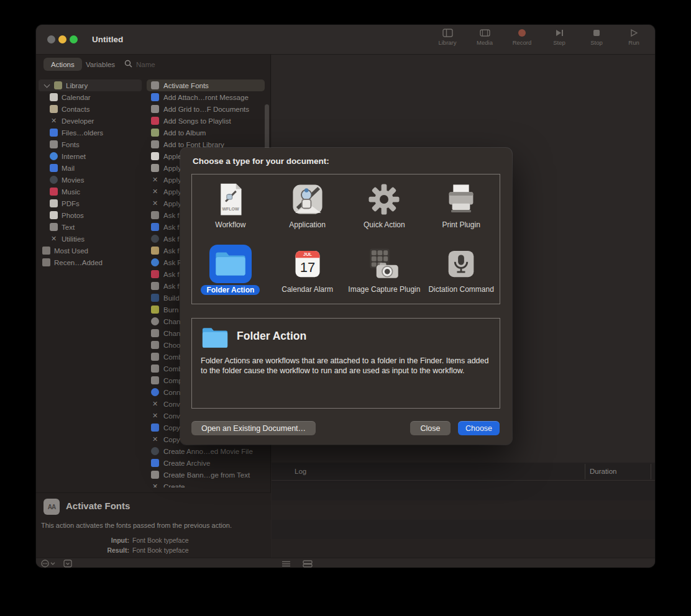  What do you see at coordinates (559, 33) in the screenshot?
I see `step-icon` at bounding box center [559, 33].